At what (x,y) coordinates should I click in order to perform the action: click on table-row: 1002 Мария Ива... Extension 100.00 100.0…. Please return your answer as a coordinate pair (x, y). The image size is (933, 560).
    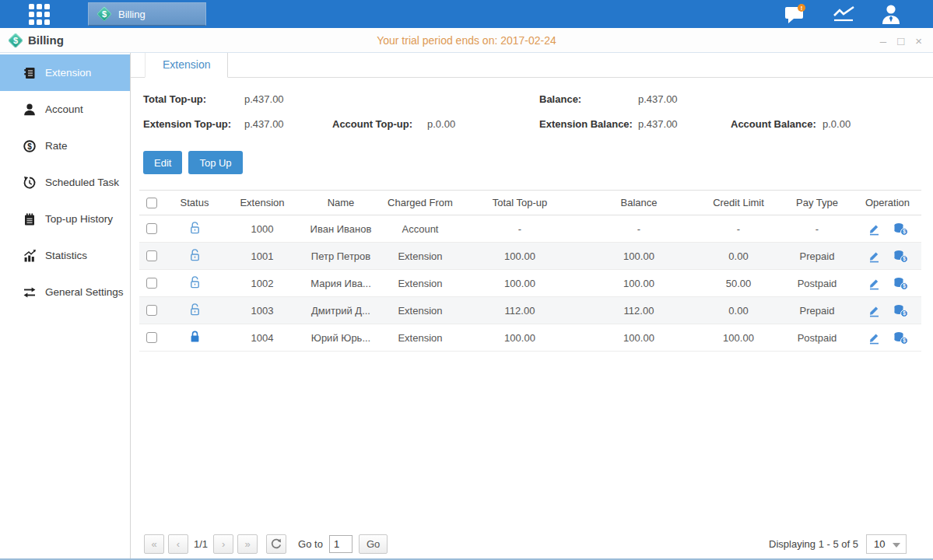
    Looking at the image, I should click on (531, 283).